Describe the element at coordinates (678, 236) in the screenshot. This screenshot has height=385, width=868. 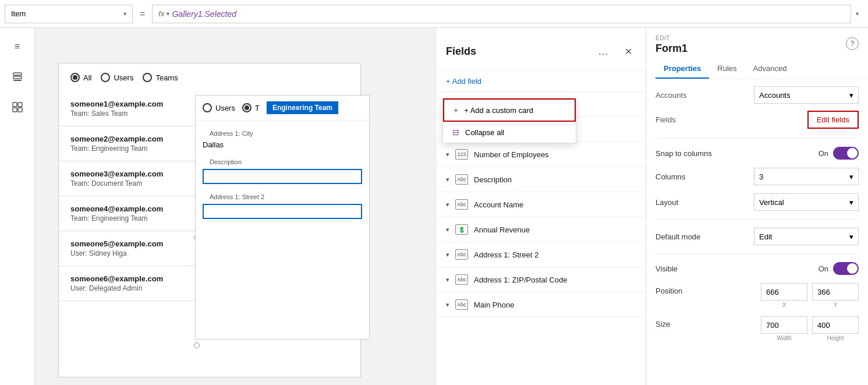
I see `default-mode-label: Default mode` at that location.